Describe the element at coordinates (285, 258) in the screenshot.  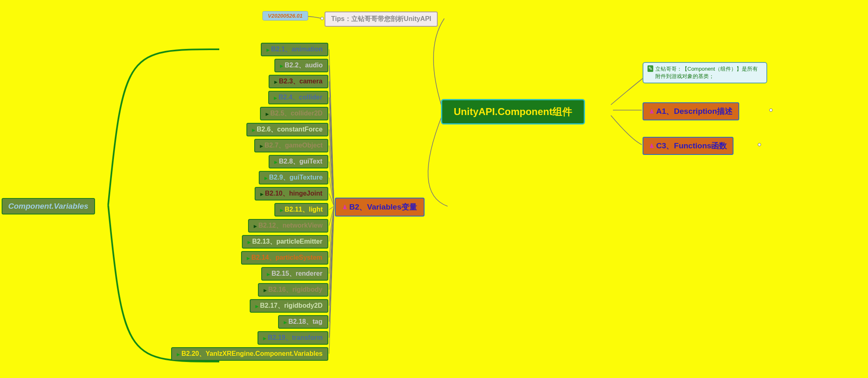
I see `b2-item-14: ▸B2.14、particleSystem` at that location.